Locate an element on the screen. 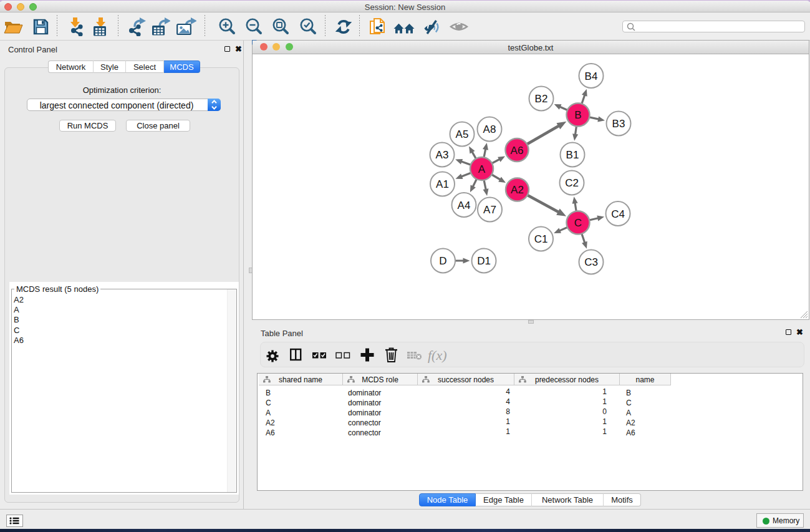 This screenshot has height=532, width=810. svg-text: C4 is located at coordinates (618, 215).